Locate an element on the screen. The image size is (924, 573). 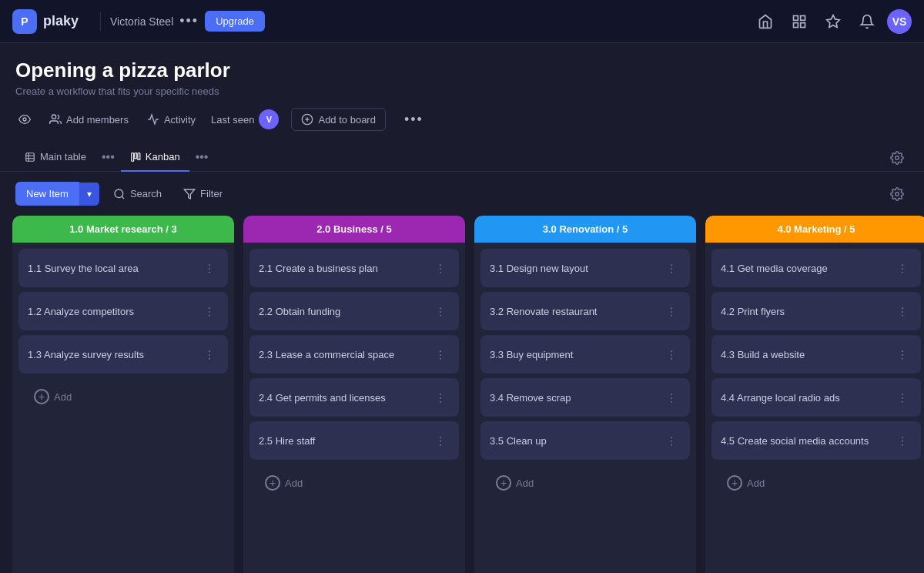
kanban-card-card-2-4: 2.4 Get permits and licenses is located at coordinates (354, 397).